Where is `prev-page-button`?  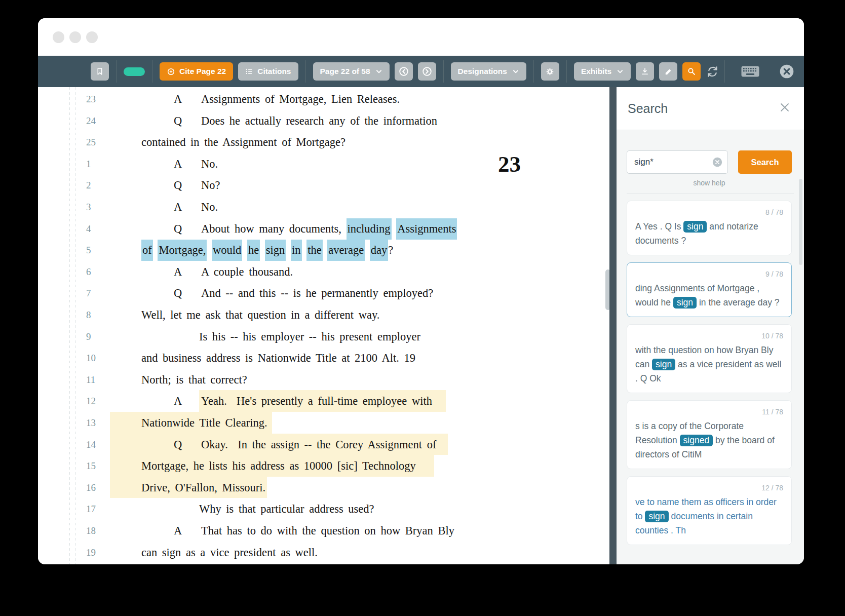
prev-page-button is located at coordinates (404, 71).